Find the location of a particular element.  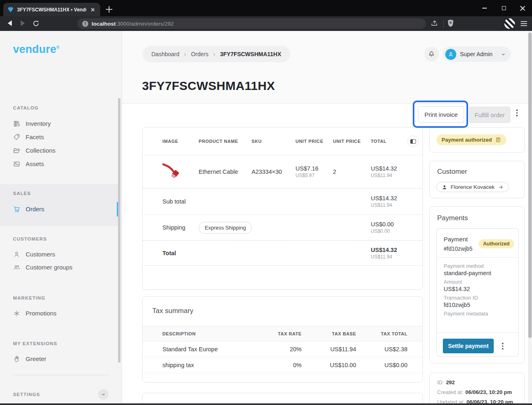

reload-button is located at coordinates (36, 23).